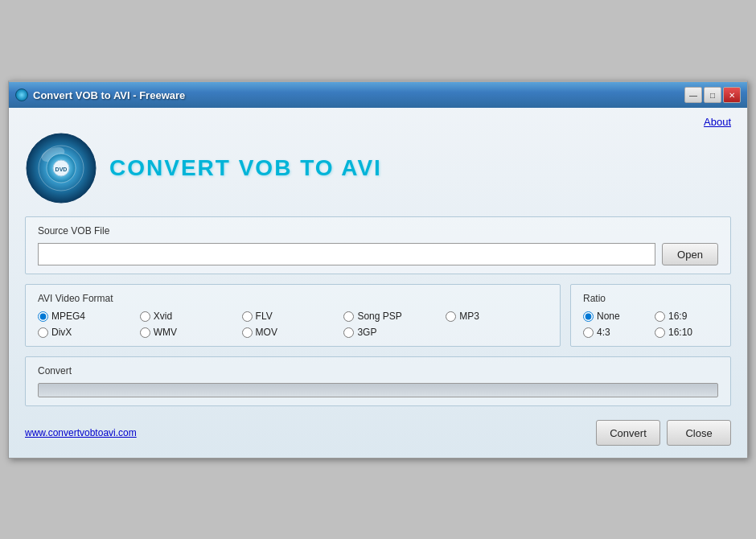  I want to click on ratio-4-3-radio, so click(589, 333).